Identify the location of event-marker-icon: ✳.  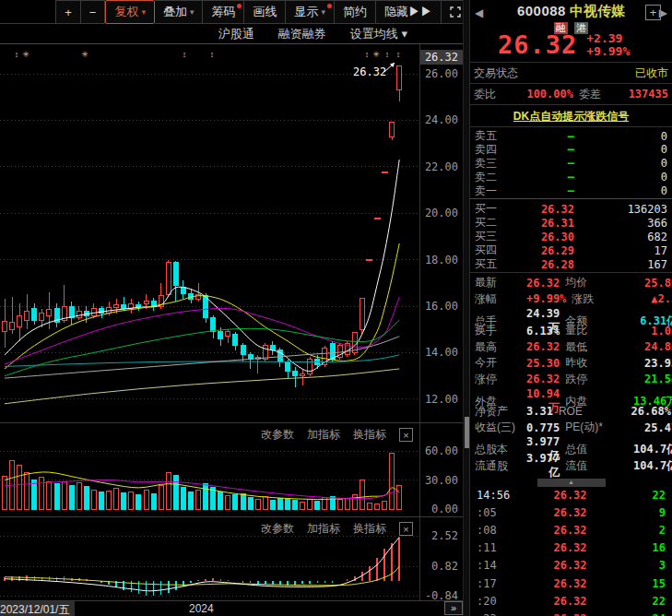
(376, 54).